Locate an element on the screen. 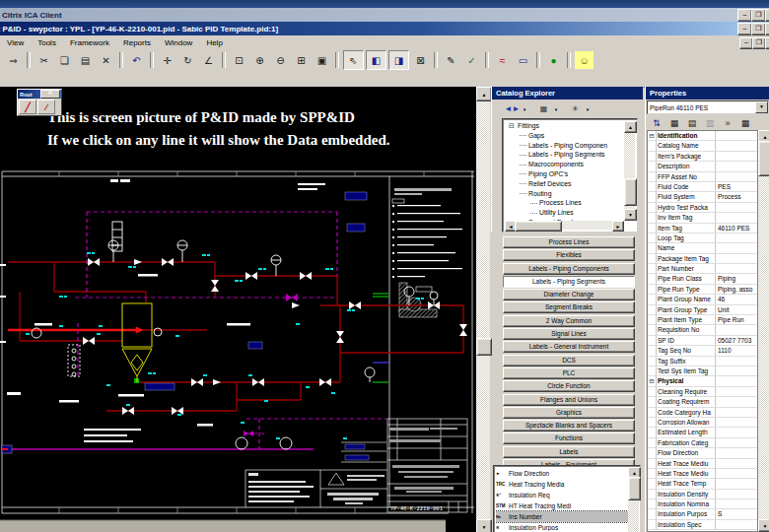  run-icon: ● is located at coordinates (554, 60).